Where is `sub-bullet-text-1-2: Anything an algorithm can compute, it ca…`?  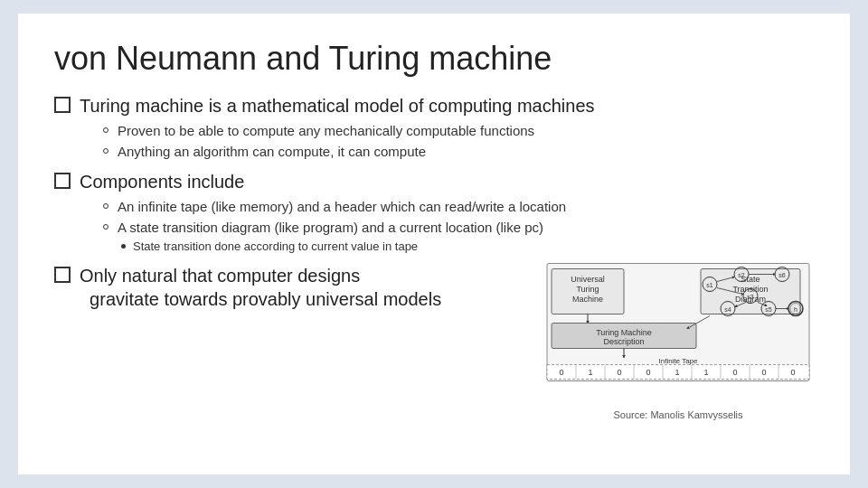
sub-bullet-text-1-2: Anything an algorithm can compute, it ca… is located at coordinates (271, 152).